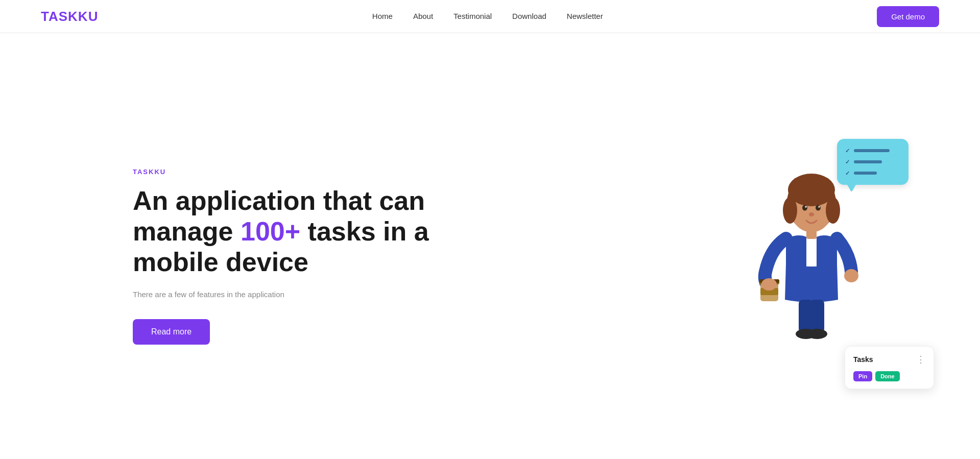  What do you see at coordinates (88, 16) in the screenshot?
I see `logo-part2: KU` at bounding box center [88, 16].